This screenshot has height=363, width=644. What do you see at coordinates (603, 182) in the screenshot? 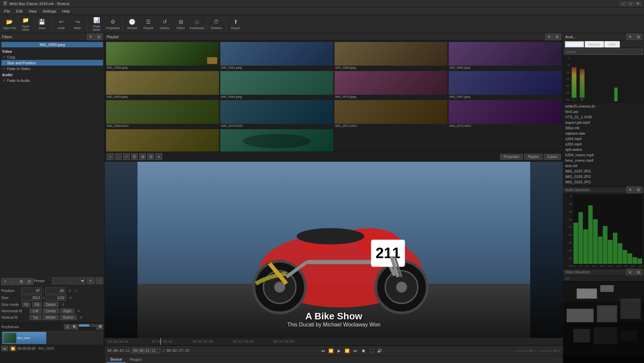
I see `list-item: IMG_0181.JPG` at bounding box center [603, 182].